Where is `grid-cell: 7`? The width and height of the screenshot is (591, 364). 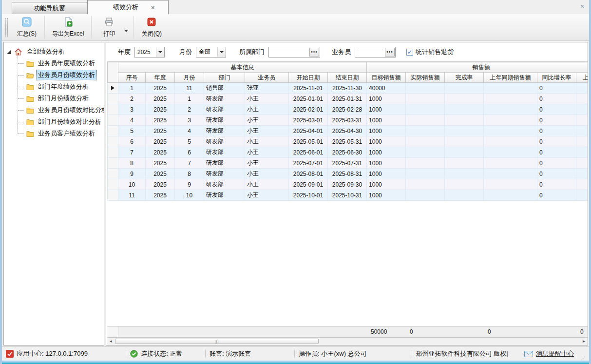
grid-cell: 7 is located at coordinates (190, 163).